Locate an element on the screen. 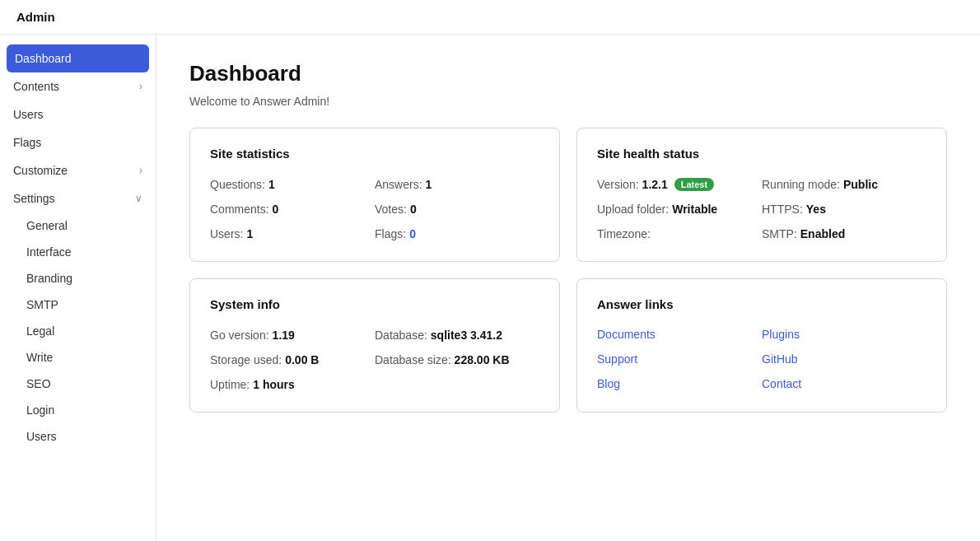  sidebar-item-legal: Legal is located at coordinates (77, 331).